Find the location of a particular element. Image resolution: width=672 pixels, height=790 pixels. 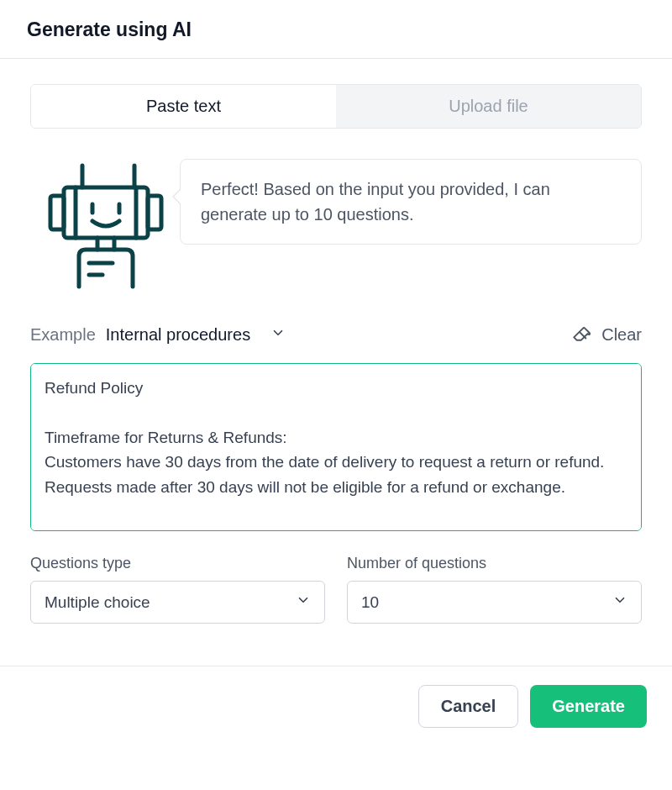

assistant-message-text: Perfect! Based on the input you provided… is located at coordinates (375, 202).